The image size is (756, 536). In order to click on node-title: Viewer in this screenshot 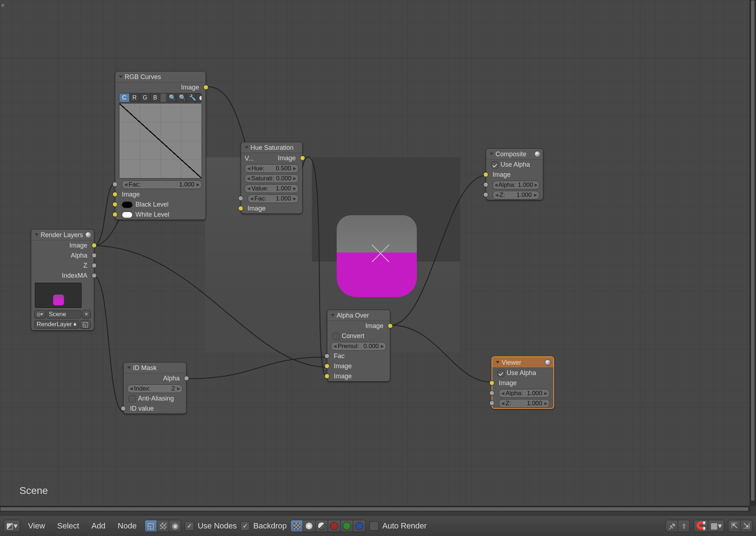, I will do `click(512, 362)`.